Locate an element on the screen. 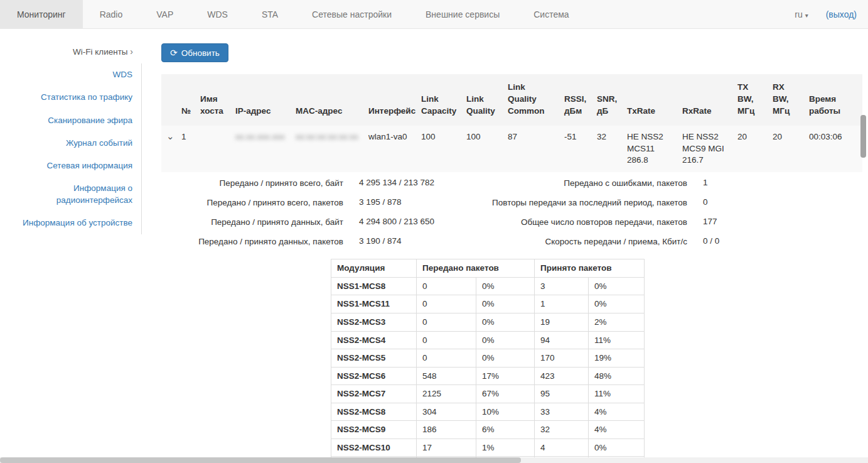 The image size is (868, 463). mod-tx-pct: 6% is located at coordinates (506, 430).